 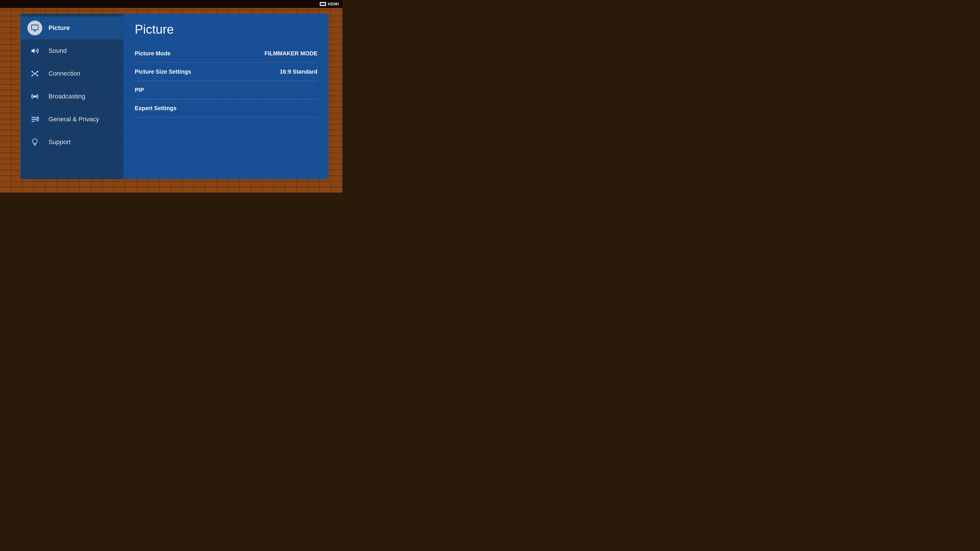 I want to click on picture-mode-label: Picture Mode, so click(x=153, y=53).